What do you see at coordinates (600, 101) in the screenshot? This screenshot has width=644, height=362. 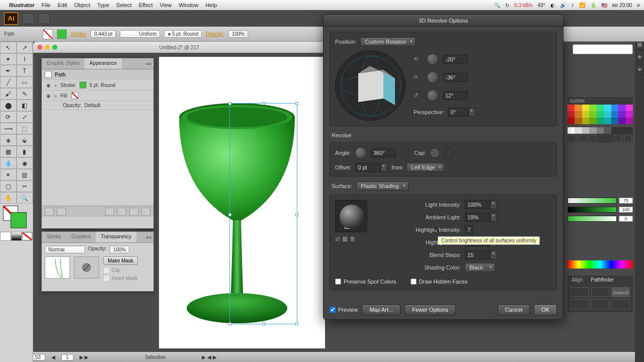 I see `brushes-panel-title: rushes` at bounding box center [600, 101].